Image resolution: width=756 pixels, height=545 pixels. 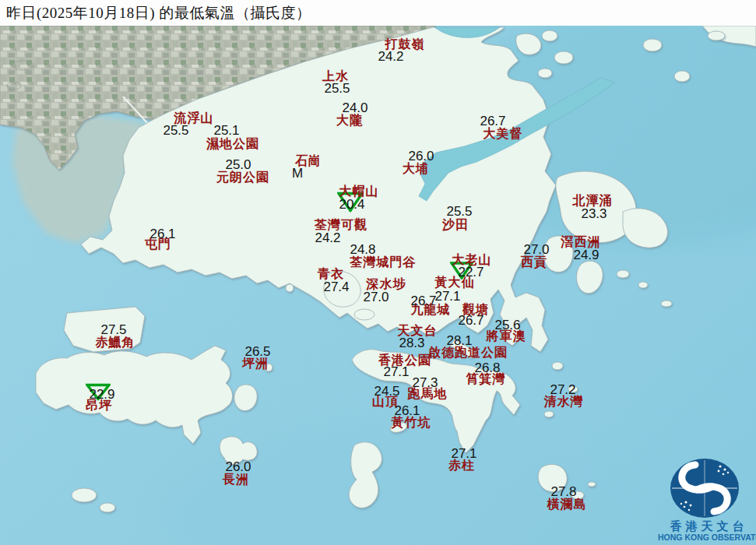 What do you see at coordinates (487, 368) in the screenshot?
I see `station-value: 26.8` at bounding box center [487, 368].